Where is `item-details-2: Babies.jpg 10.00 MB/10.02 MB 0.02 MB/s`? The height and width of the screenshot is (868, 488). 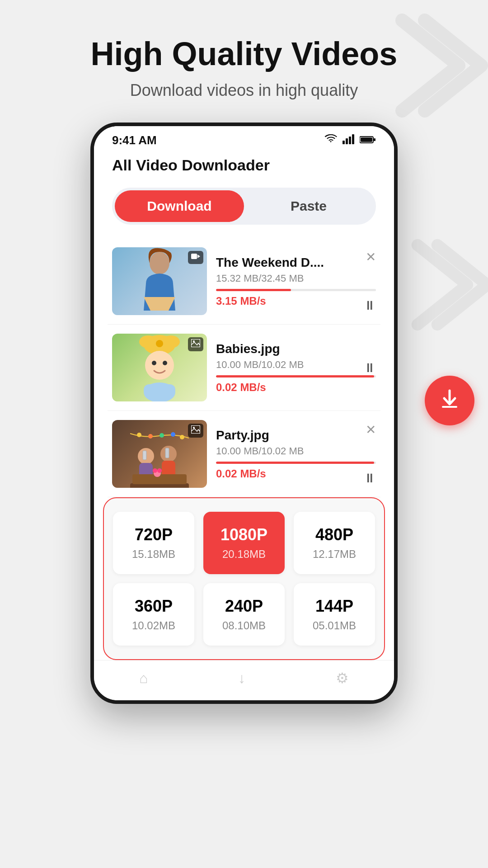
item-details-2: Babies.jpg 10.00 MB/10.02 MB 0.02 MB/s is located at coordinates (296, 368).